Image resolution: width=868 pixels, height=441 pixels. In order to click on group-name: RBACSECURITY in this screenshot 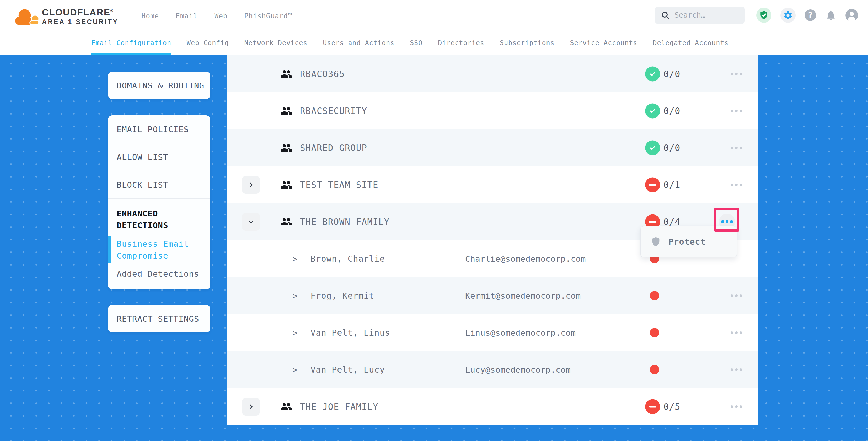, I will do `click(334, 111)`.